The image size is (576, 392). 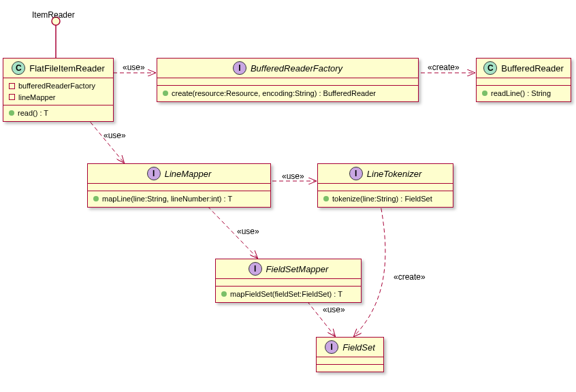 What do you see at coordinates (287, 94) in the screenshot?
I see `method: create(resource:Resource, encoding:Strin…` at bounding box center [287, 94].